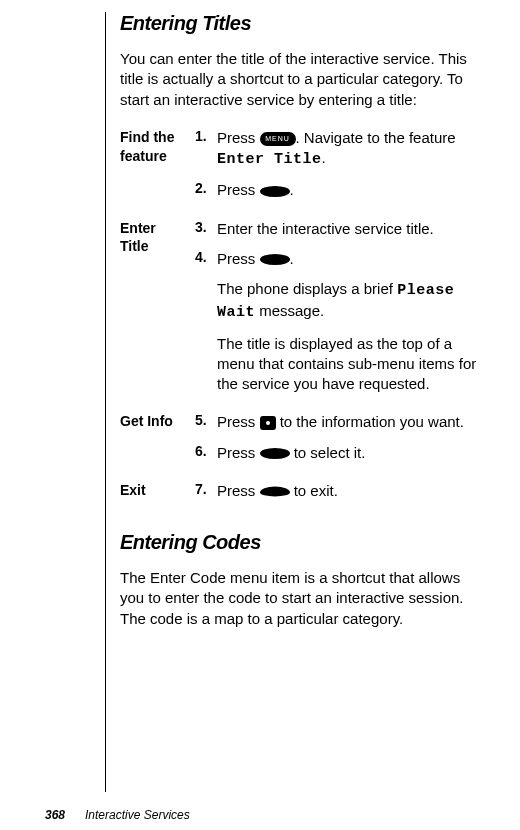 This screenshot has height=830, width=520. Describe the element at coordinates (278, 139) in the screenshot. I see `menu-key-icon: MENU` at that location.